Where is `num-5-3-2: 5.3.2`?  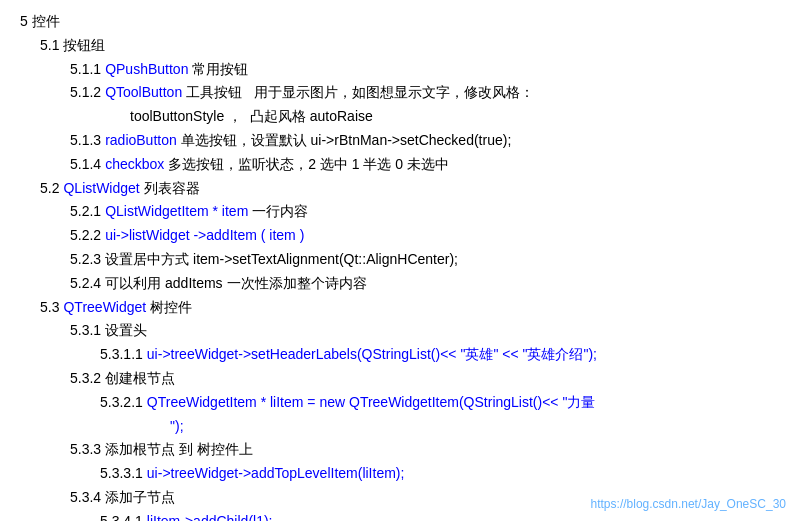 num-5-3-2: 5.3.2 is located at coordinates (86, 379).